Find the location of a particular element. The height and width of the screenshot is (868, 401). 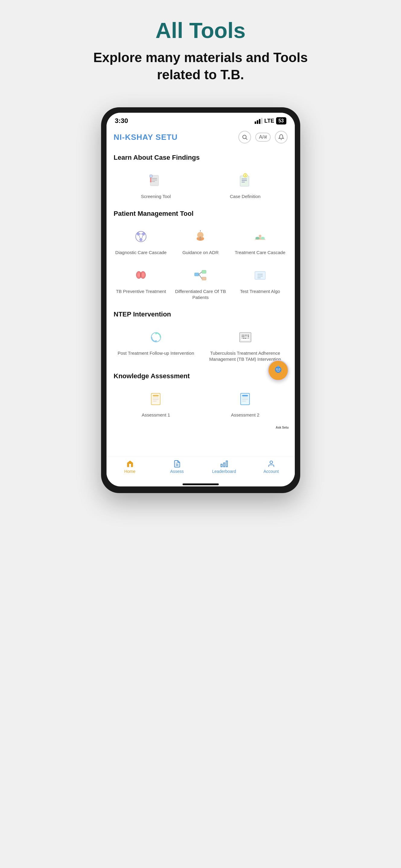

patient-mgmt-grid: Diagnostic Care Cascade Guidance on ADR is located at coordinates (201, 264).